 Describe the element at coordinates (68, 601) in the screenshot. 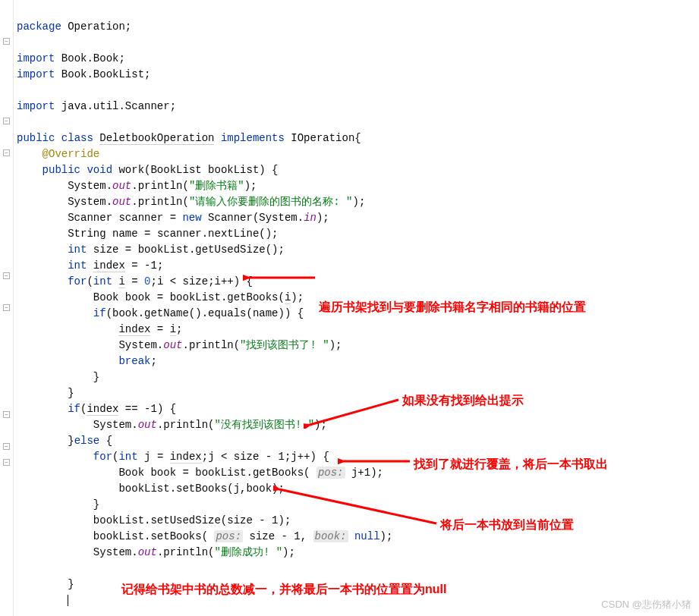

I see `cursor` at that location.